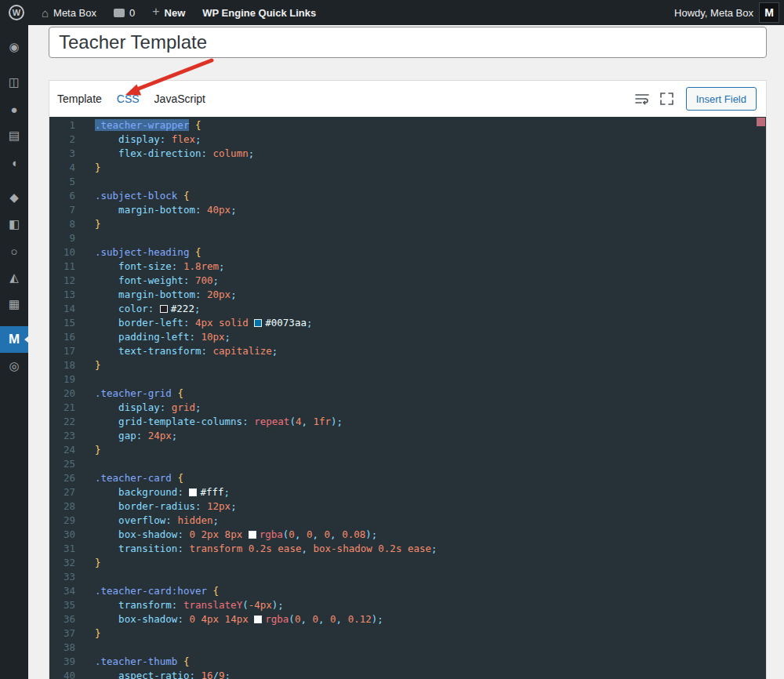 The image size is (784, 679). What do you see at coordinates (14, 278) in the screenshot?
I see `sidebar-item-tools: ◭` at bounding box center [14, 278].